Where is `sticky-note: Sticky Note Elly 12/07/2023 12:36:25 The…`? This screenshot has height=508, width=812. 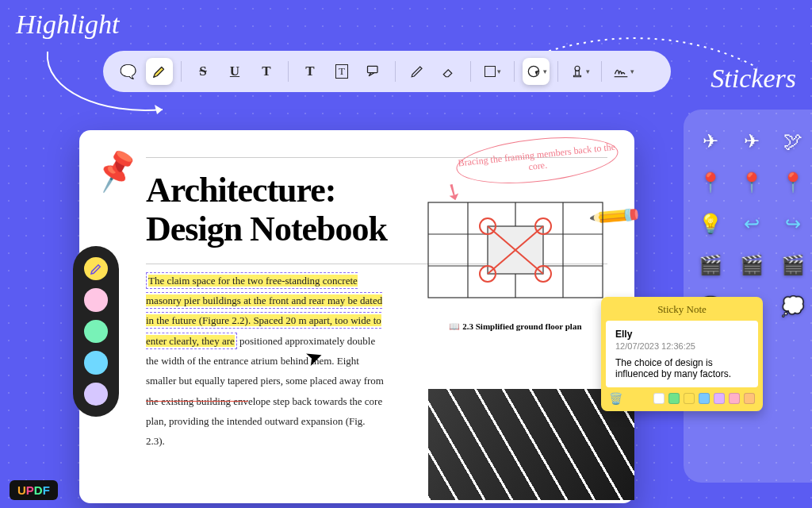
sticky-note: Sticky Note Elly 12/07/2023 12:36:25 The… is located at coordinates (682, 354).